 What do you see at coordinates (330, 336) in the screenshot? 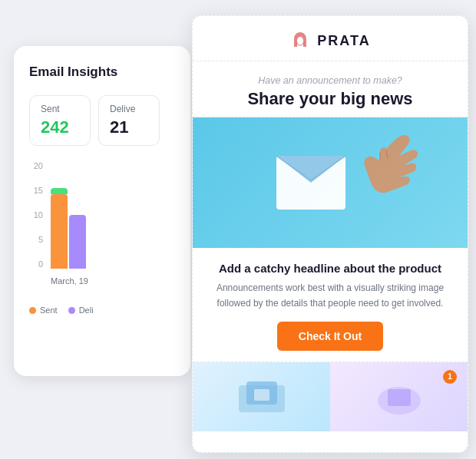
I see `cta-button: Check It Out` at bounding box center [330, 336].